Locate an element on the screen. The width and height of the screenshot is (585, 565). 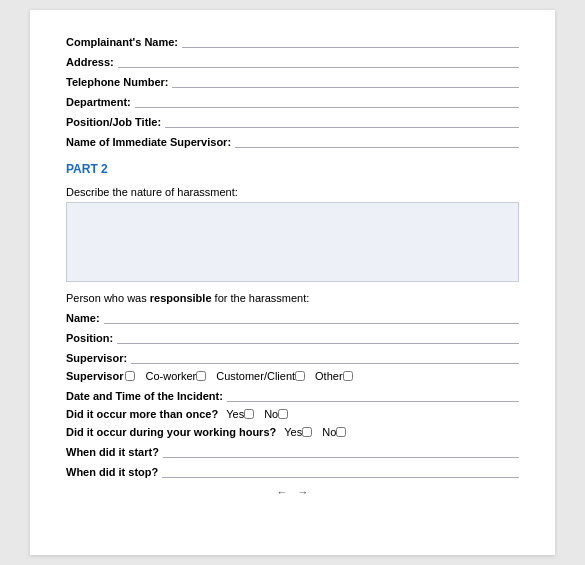
resp-supervisor-input is located at coordinates (325, 357).